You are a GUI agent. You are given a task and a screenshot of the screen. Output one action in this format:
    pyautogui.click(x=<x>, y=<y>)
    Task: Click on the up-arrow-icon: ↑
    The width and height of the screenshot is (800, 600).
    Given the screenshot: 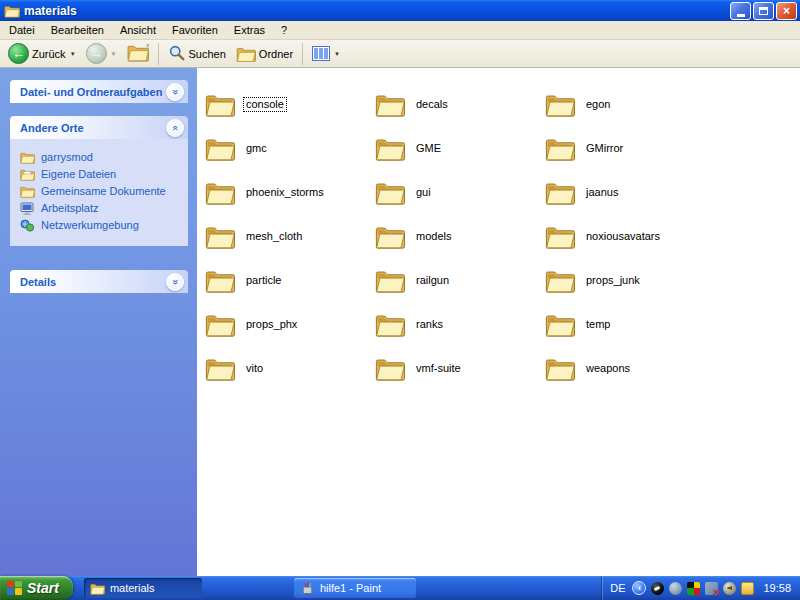 What is the action you would take?
    pyautogui.click(x=148, y=47)
    